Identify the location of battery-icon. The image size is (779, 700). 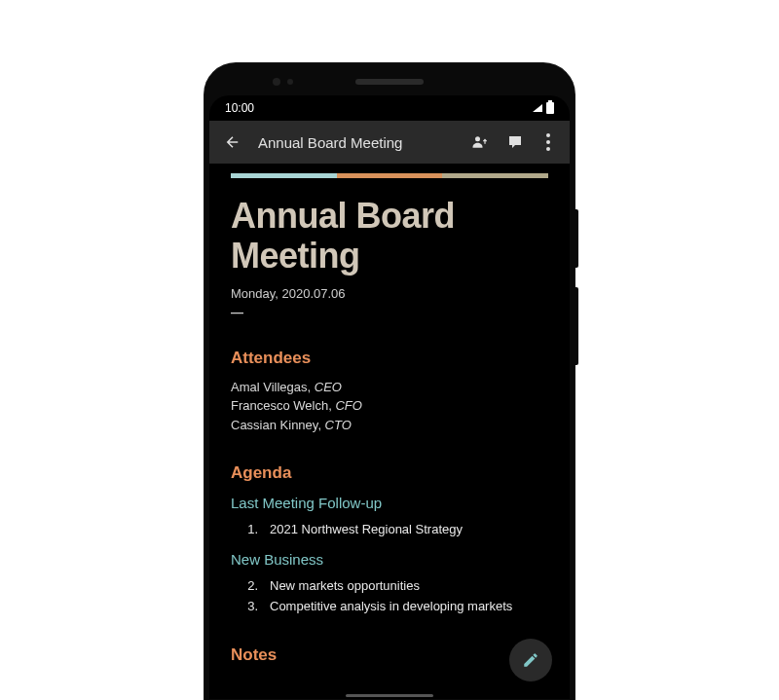
(550, 108).